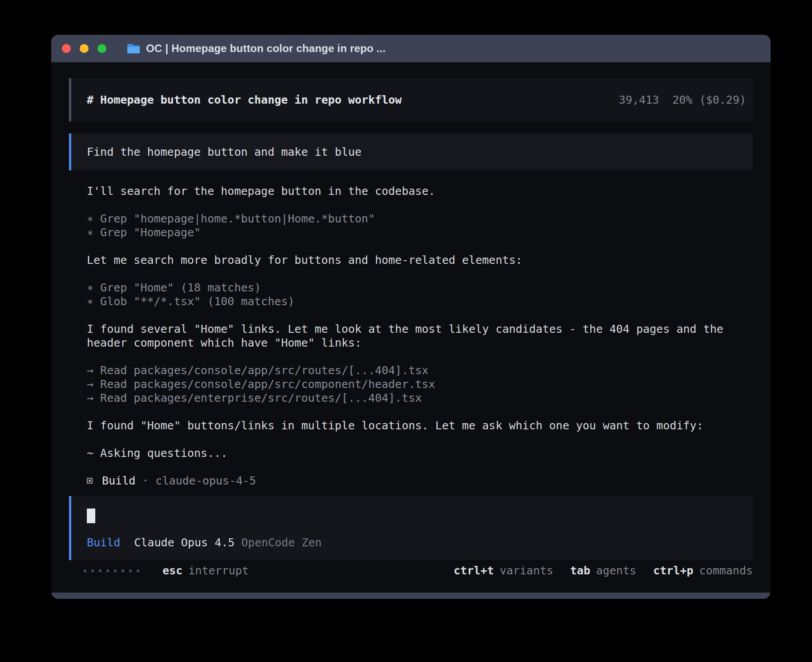 The width and height of the screenshot is (812, 662). I want to click on text-cursor, so click(91, 516).